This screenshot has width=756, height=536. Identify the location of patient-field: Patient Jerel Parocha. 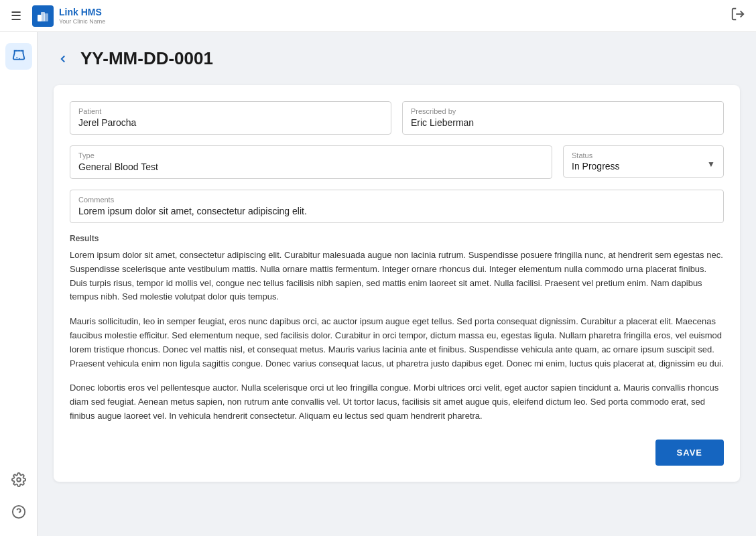
(231, 118).